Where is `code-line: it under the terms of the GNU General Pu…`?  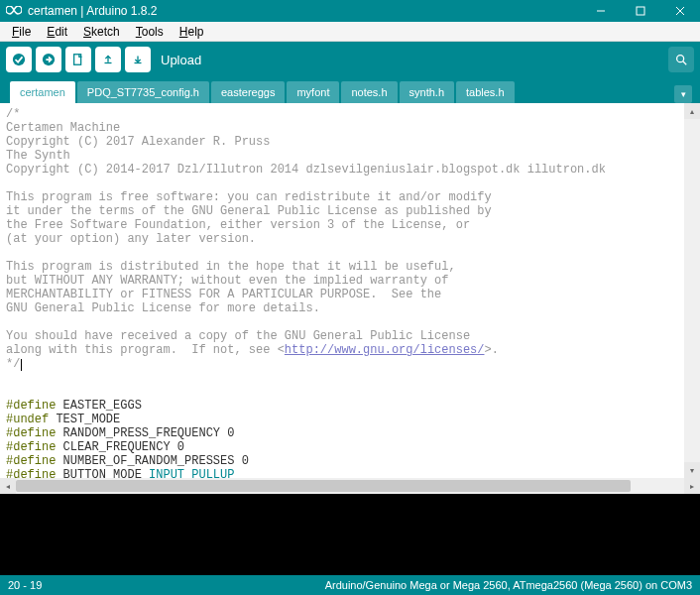 code-line: it under the terms of the GNU General Pu… is located at coordinates (249, 211).